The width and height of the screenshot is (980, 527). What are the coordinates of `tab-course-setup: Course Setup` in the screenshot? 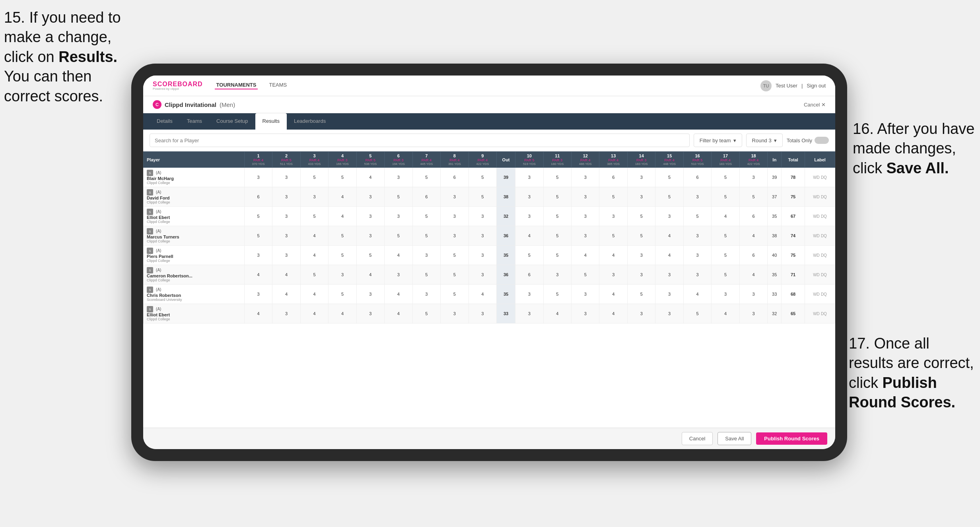 It's located at (232, 122).